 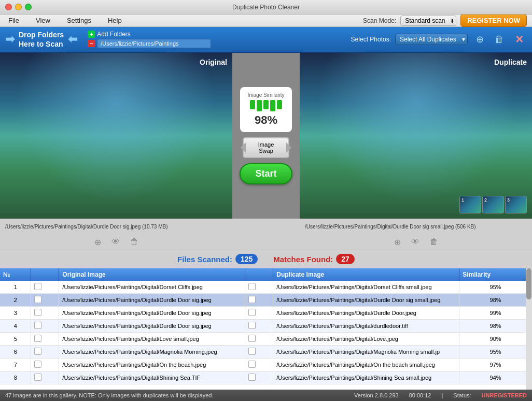 I want to click on drop-zone: ➡ Drop Folders Here to Scan ⬅, so click(x=41, y=39).